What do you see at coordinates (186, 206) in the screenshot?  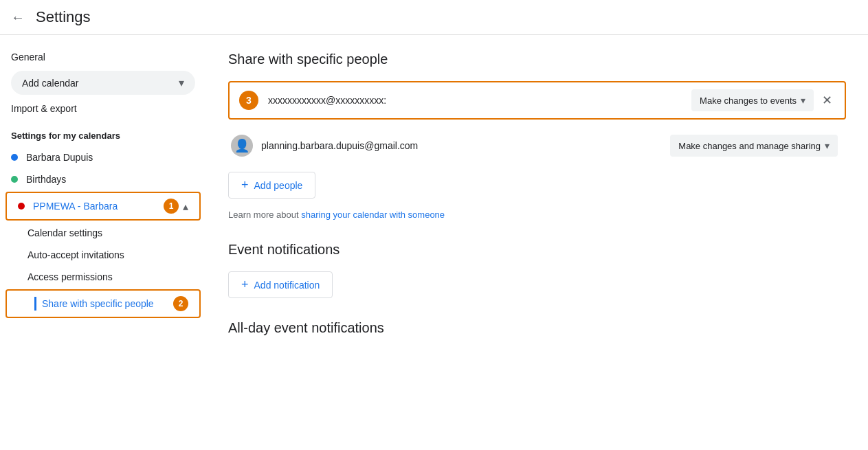 I see `chevron-up-icon: ▴` at bounding box center [186, 206].